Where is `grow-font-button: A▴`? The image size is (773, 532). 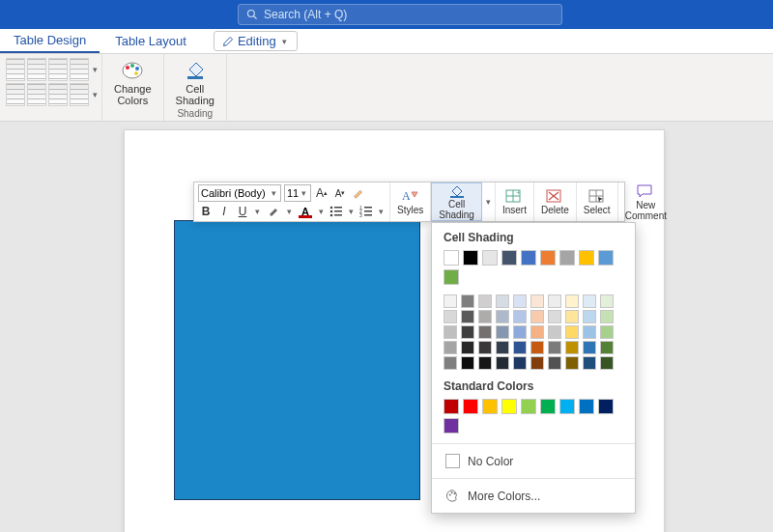 grow-font-button: A▴ is located at coordinates (322, 193).